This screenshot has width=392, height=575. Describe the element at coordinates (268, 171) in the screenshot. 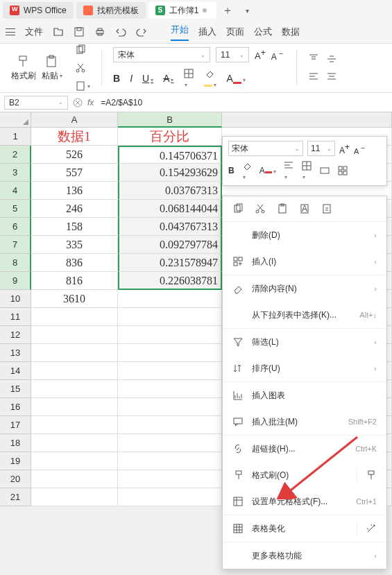

I see `mini-fontcolor-button: A▾` at that location.